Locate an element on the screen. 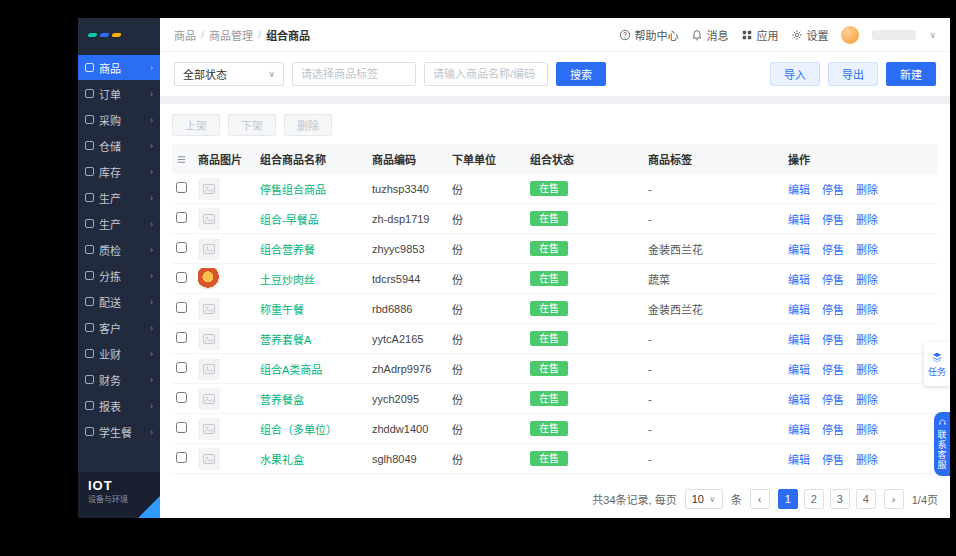  sidebar-item-10: 客户 › is located at coordinates (119, 328).